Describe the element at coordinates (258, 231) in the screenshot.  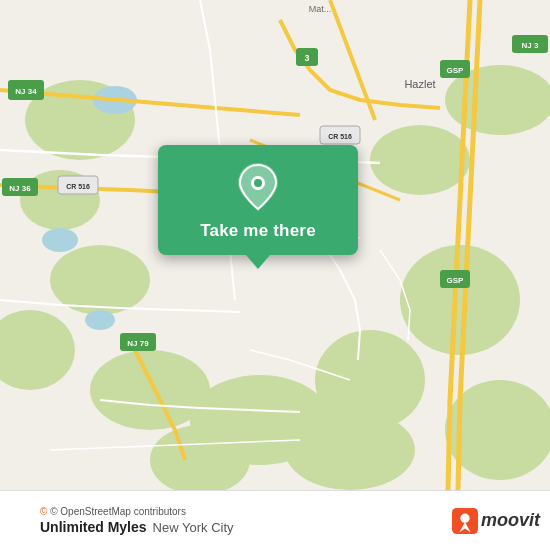
I see `popup-label: Take me there` at that location.